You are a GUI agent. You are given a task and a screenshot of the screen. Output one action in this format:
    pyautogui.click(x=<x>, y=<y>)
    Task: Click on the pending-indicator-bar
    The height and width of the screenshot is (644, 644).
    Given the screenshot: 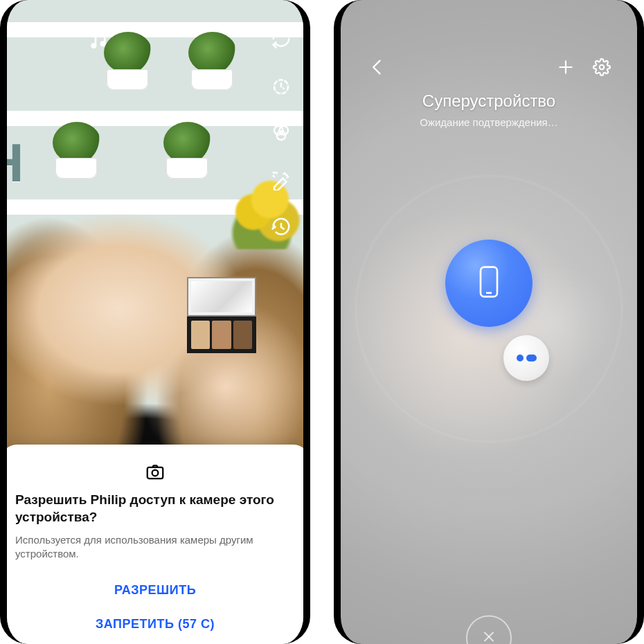 What is the action you would take?
    pyautogui.click(x=532, y=358)
    